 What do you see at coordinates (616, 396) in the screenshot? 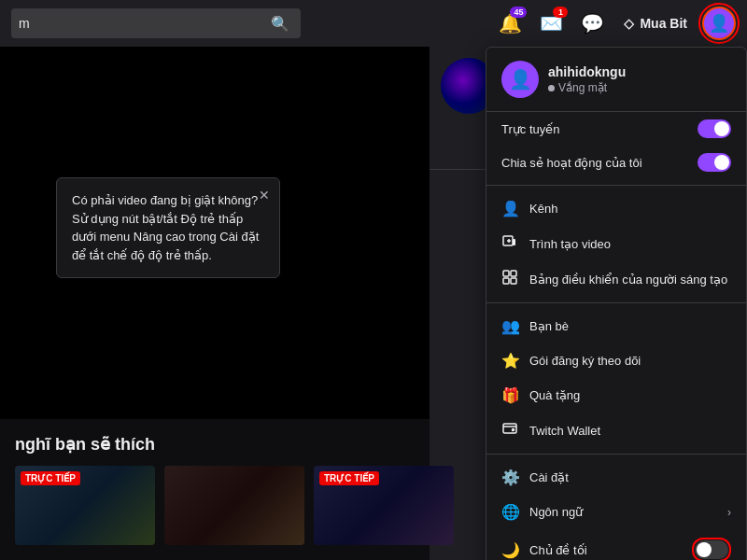
I see `menu-item-gifts: 🎁 Quà tặng` at bounding box center [616, 396].